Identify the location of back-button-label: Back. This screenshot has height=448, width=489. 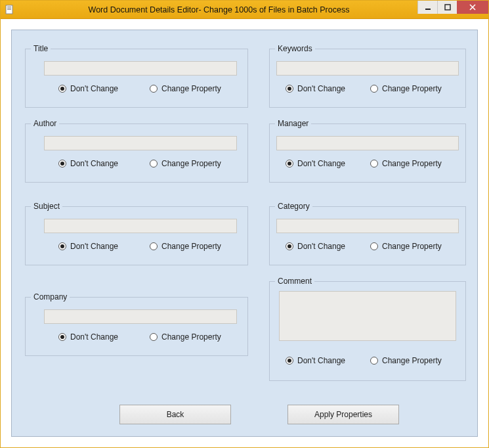
(176, 414).